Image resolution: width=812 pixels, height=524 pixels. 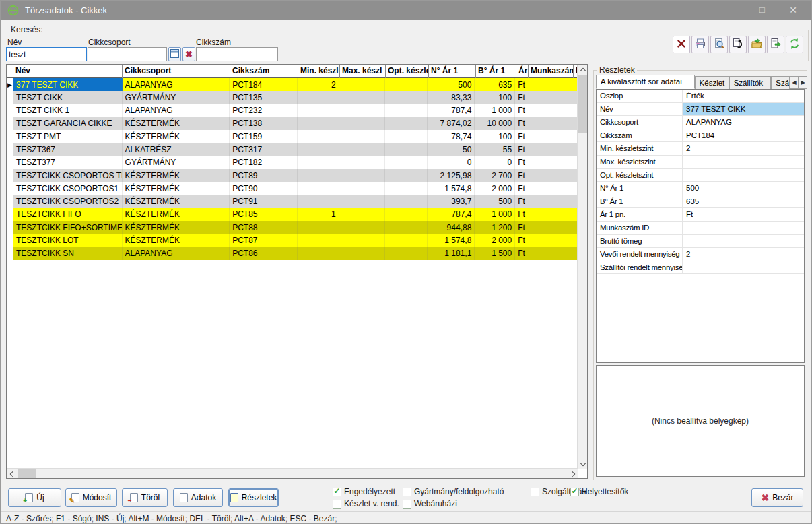 What do you see at coordinates (127, 54) in the screenshot?
I see `search-group-input` at bounding box center [127, 54].